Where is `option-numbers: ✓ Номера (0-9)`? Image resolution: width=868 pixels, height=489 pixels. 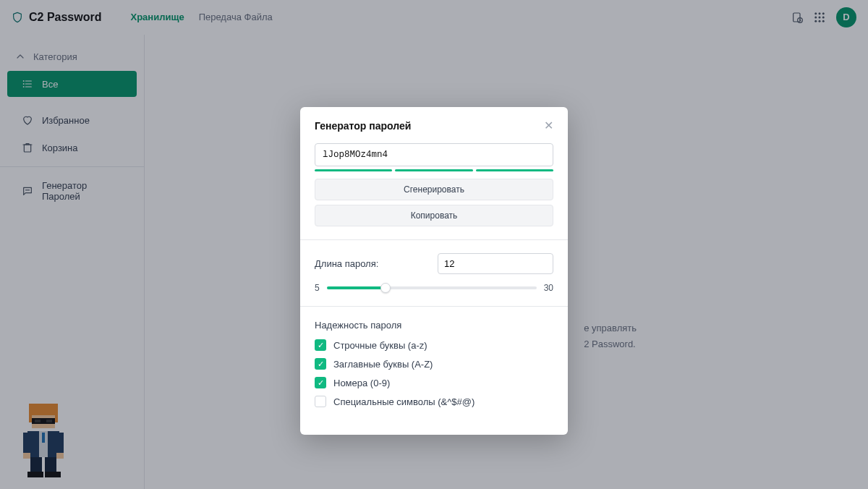 option-numbers: ✓ Номера (0-9) is located at coordinates (434, 383).